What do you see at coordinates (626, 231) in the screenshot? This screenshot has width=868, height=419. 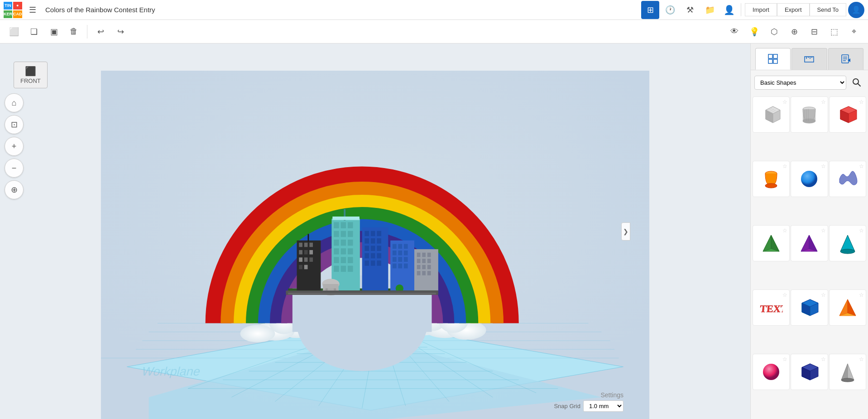 I see `collapse-panel-button: ❯` at bounding box center [626, 231].